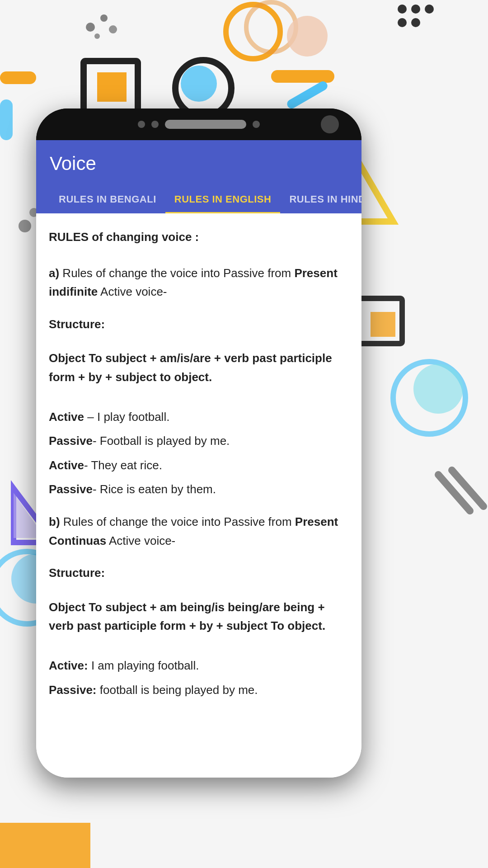 The width and height of the screenshot is (488, 868). Describe the element at coordinates (199, 124) in the screenshot. I see `phone-notch` at that location.